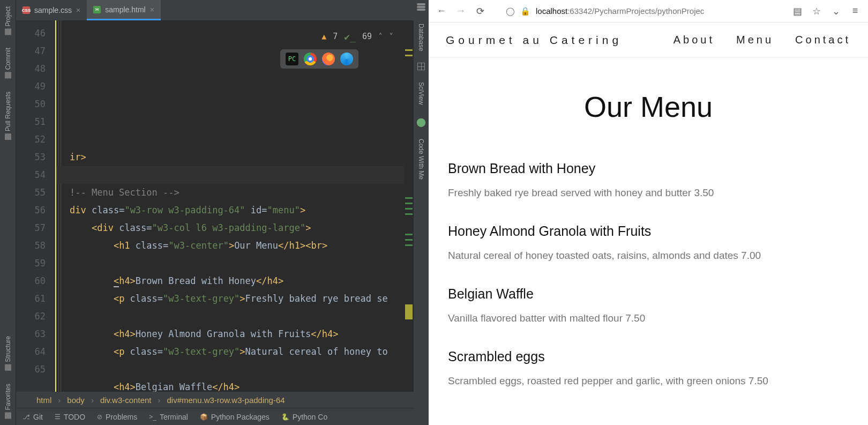 The height and width of the screenshot is (425, 868). What do you see at coordinates (534, 40) in the screenshot?
I see `site-brand: Gourmet au Catering` at bounding box center [534, 40].